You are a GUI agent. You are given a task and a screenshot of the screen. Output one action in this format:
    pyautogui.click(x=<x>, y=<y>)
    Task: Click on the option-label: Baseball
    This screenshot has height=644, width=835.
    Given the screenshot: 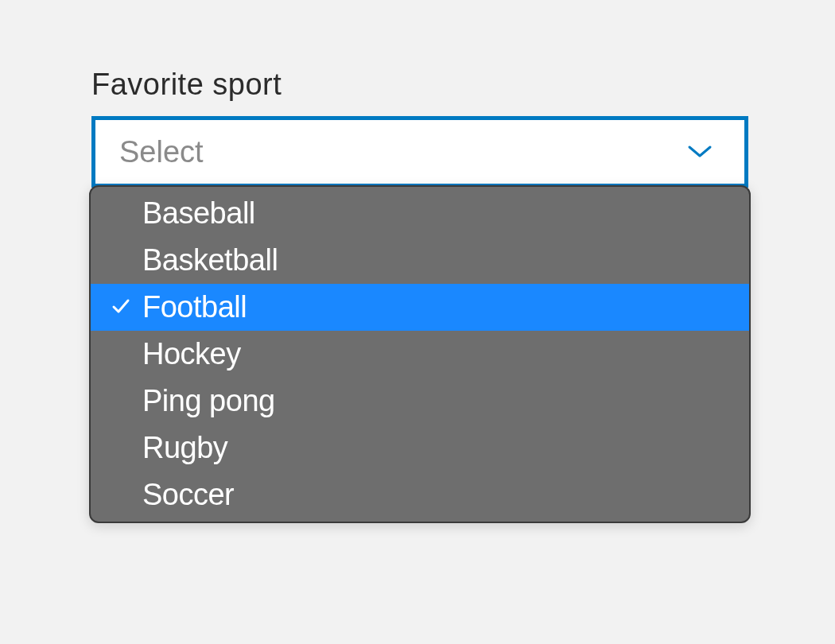 What is the action you would take?
    pyautogui.click(x=199, y=213)
    